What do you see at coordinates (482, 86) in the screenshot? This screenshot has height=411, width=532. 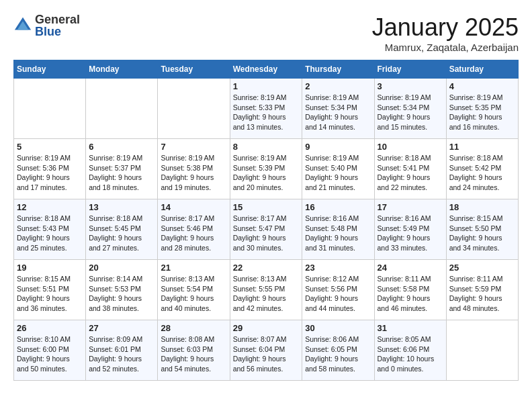 I see `day-number: 4` at bounding box center [482, 86].